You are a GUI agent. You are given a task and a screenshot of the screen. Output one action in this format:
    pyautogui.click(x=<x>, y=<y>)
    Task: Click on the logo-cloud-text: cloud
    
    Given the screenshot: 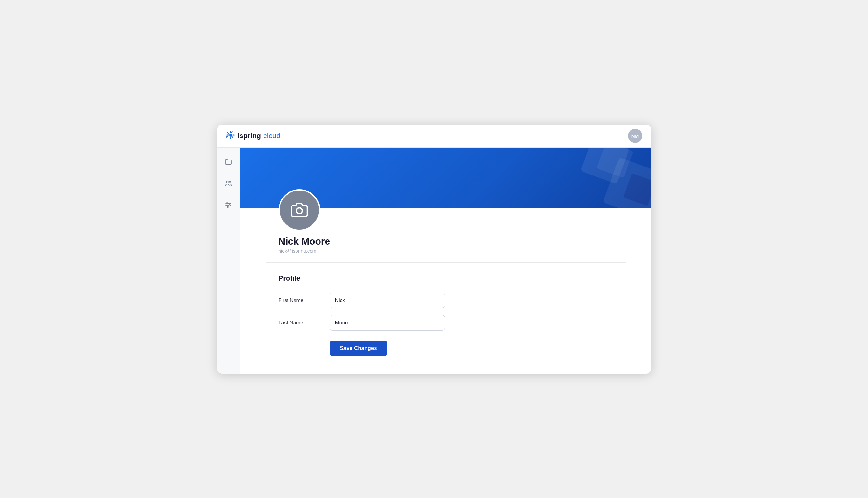 What is the action you would take?
    pyautogui.click(x=272, y=136)
    